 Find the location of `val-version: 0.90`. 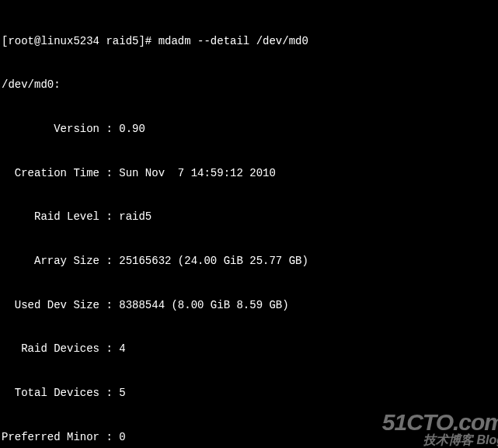

val-version: 0.90 is located at coordinates (132, 129).